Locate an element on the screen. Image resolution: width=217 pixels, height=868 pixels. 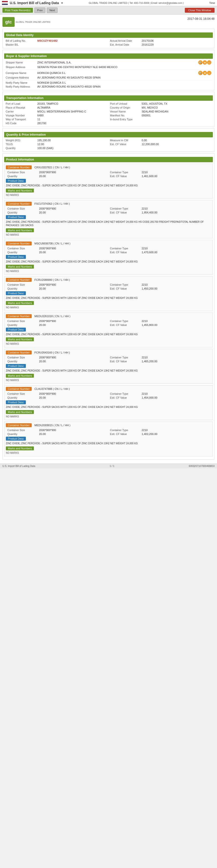
next-button: Next is located at coordinates (52, 10).